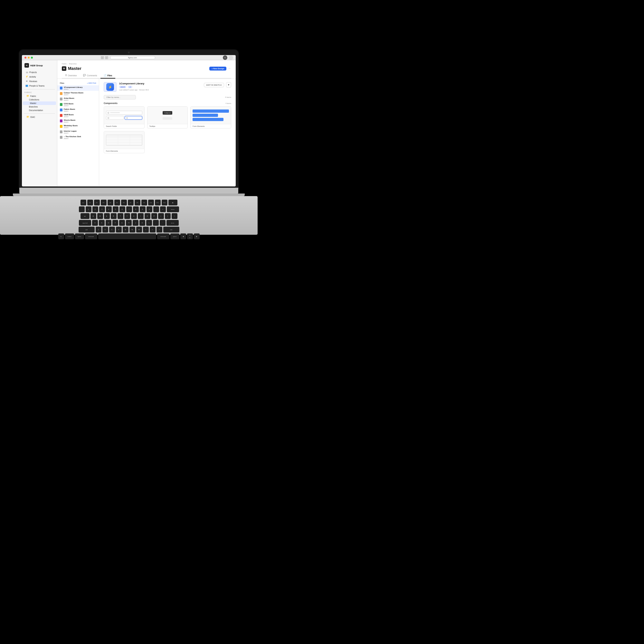 This screenshot has width=644, height=644. Describe the element at coordinates (85, 216) in the screenshot. I see `key-tab: tab` at that location.